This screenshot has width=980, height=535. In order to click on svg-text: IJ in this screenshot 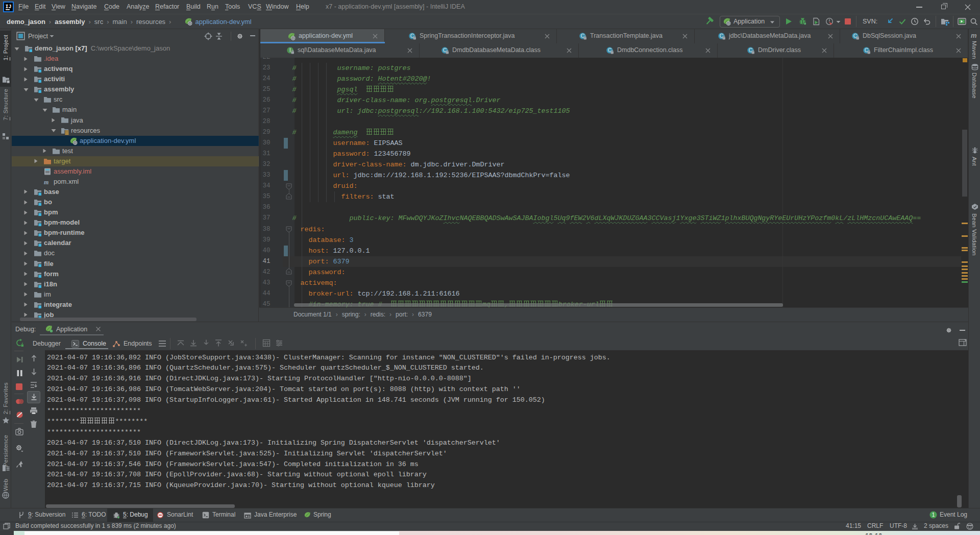, I will do `click(8, 7)`.